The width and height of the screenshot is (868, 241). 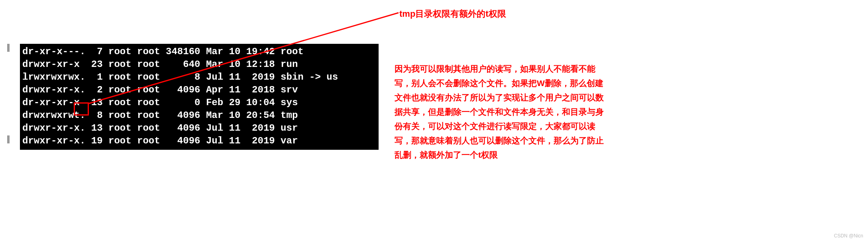 I want to click on left-margin-ticks, so click(x=8, y=96).